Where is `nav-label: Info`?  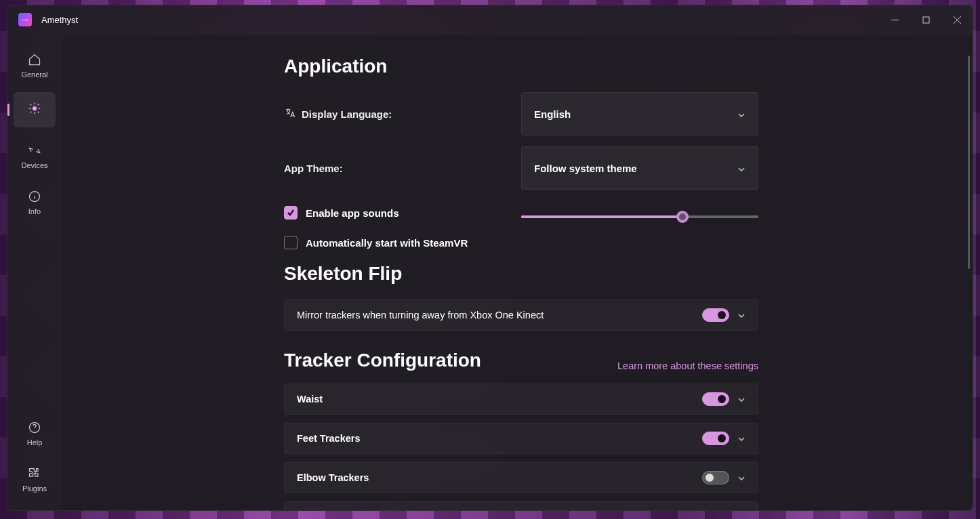
nav-label: Info is located at coordinates (35, 211).